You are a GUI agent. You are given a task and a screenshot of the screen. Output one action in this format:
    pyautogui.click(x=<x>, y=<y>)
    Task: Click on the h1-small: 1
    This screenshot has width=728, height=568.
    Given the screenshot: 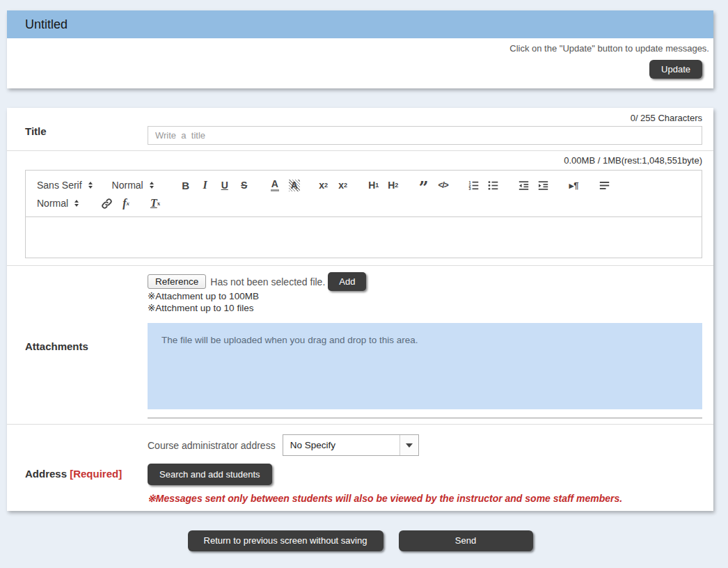 What is the action you would take?
    pyautogui.click(x=377, y=185)
    